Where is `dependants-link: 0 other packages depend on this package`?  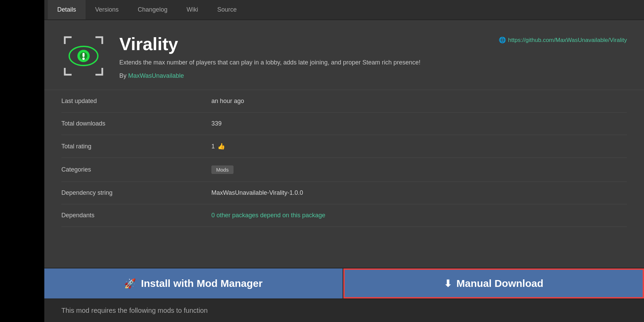
dependants-link: 0 other packages depend on this package is located at coordinates (268, 215).